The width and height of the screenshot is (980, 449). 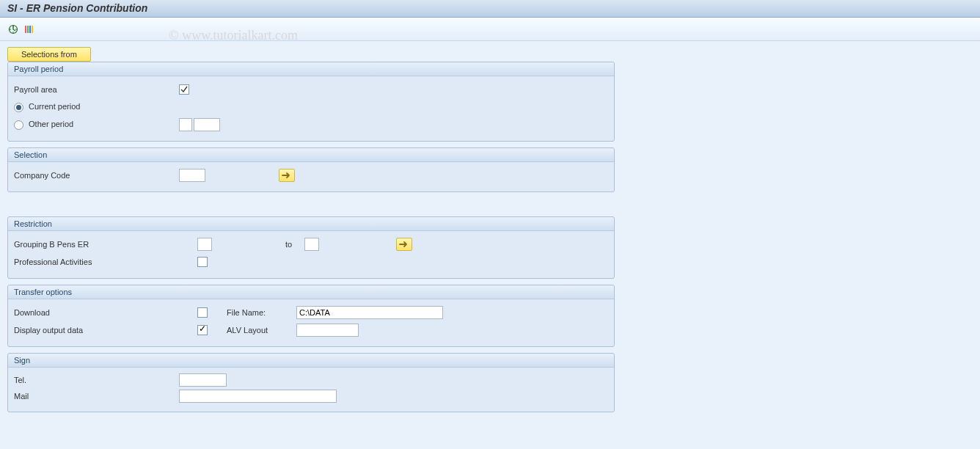 What do you see at coordinates (258, 396) in the screenshot?
I see `mail-input` at bounding box center [258, 396].